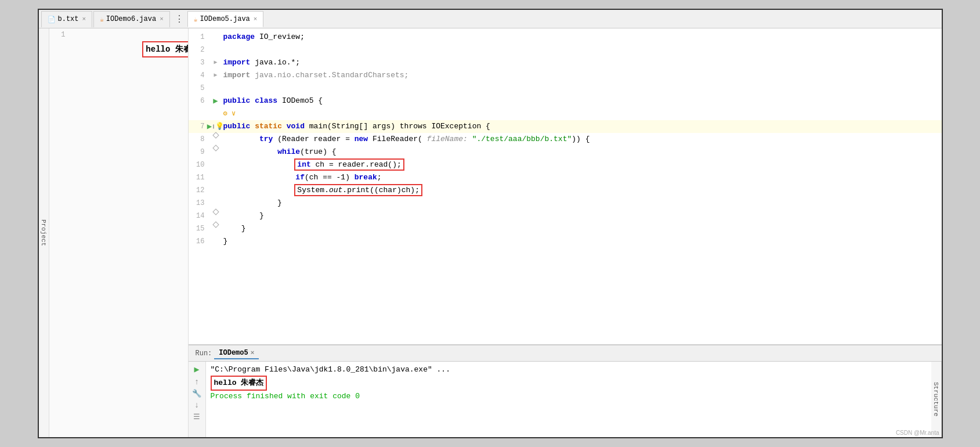  Describe the element at coordinates (118, 49) in the screenshot. I see `left-line-1: 1 hello 朱睿杰 ✓` at that location.